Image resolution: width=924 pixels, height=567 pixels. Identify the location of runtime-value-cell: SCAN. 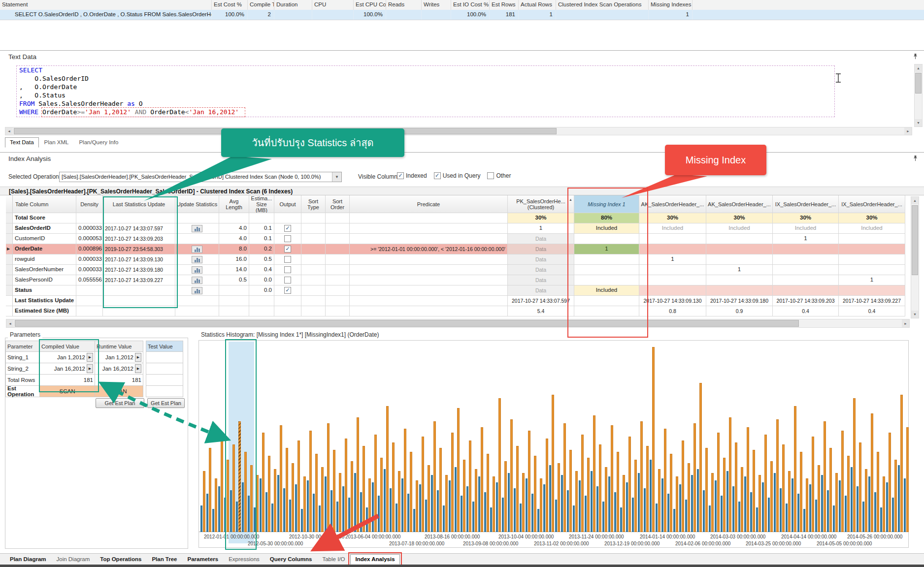
(119, 391).